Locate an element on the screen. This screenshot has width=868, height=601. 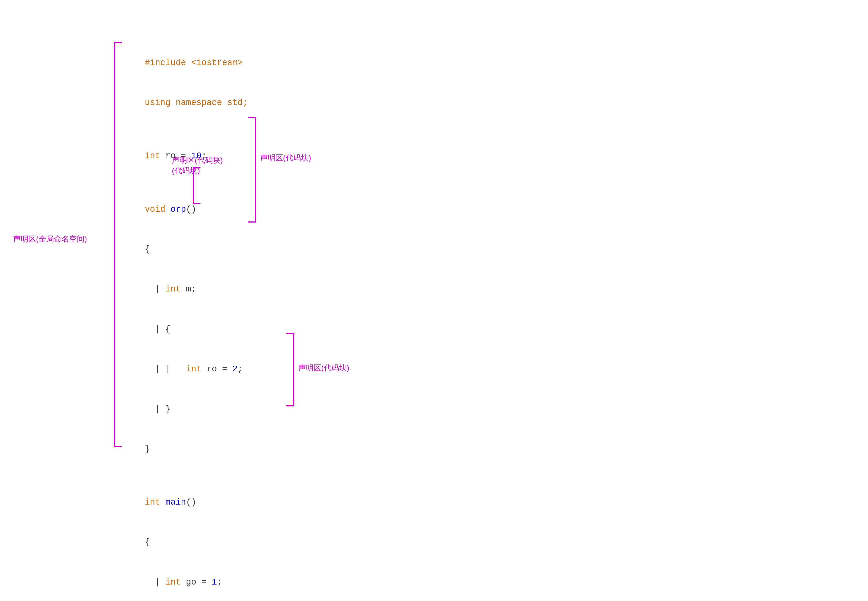
token: m; is located at coordinates (189, 289).